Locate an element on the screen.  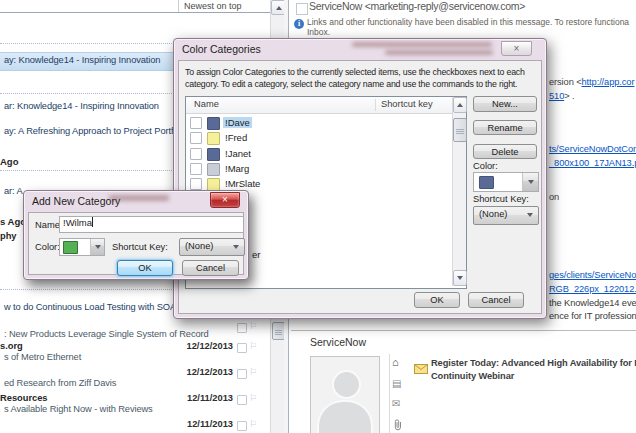
hyperlink: http://app.cor is located at coordinates (608, 82).